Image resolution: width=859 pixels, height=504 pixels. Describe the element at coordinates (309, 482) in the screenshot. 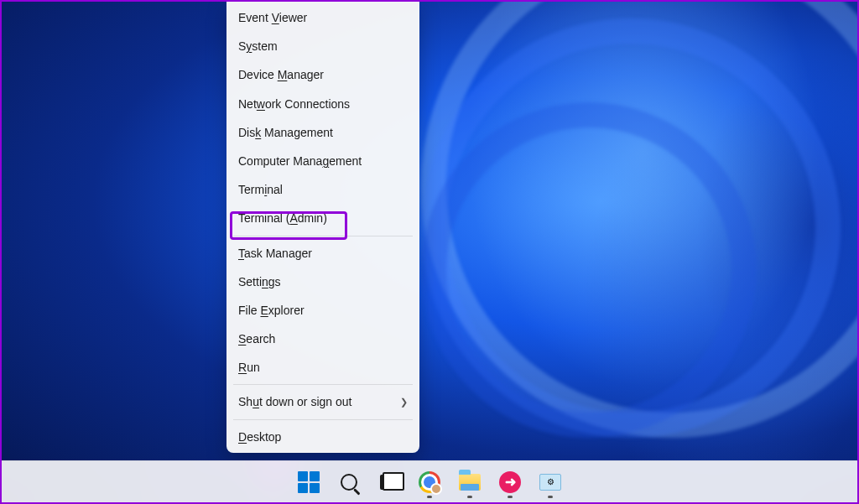

I see `windows-logo-icon` at that location.